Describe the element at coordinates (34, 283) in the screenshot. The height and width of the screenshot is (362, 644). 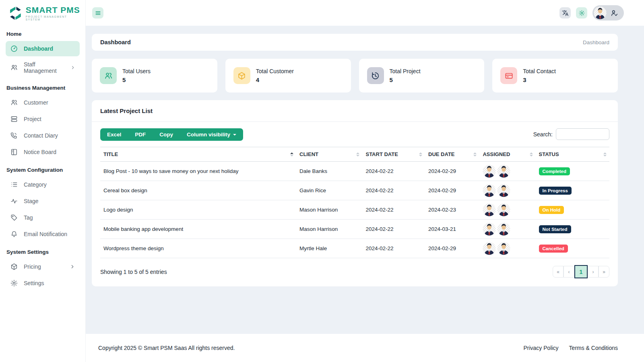
I see `sidebar-item-label: Settings` at that location.